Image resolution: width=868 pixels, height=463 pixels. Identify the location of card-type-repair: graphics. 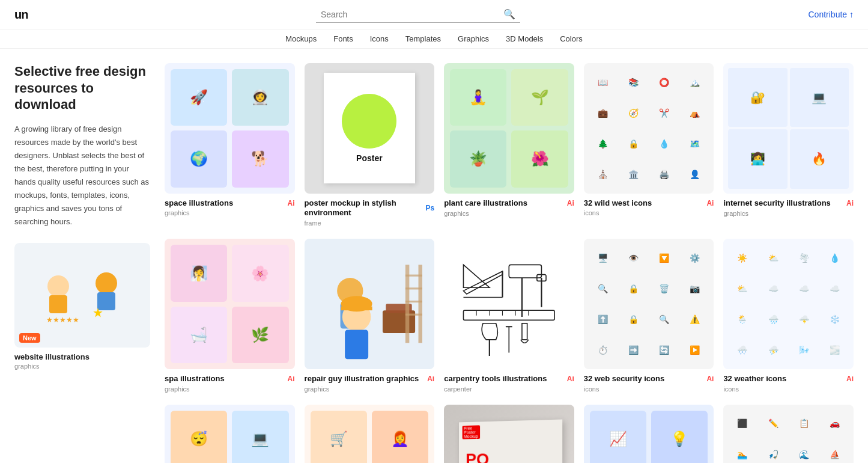
(370, 389).